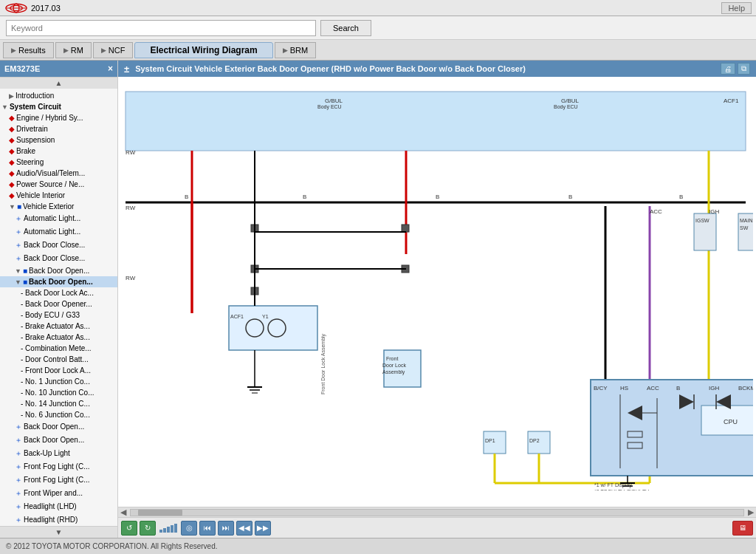  Describe the element at coordinates (570, 100) in the screenshot. I see `svg-text: G/BUL` at that location.